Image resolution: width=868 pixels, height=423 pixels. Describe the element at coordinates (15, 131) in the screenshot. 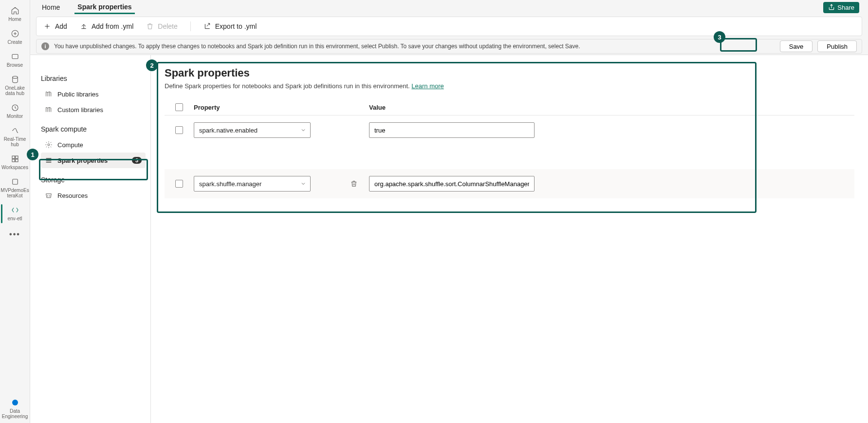

I see `realtime-icon` at that location.